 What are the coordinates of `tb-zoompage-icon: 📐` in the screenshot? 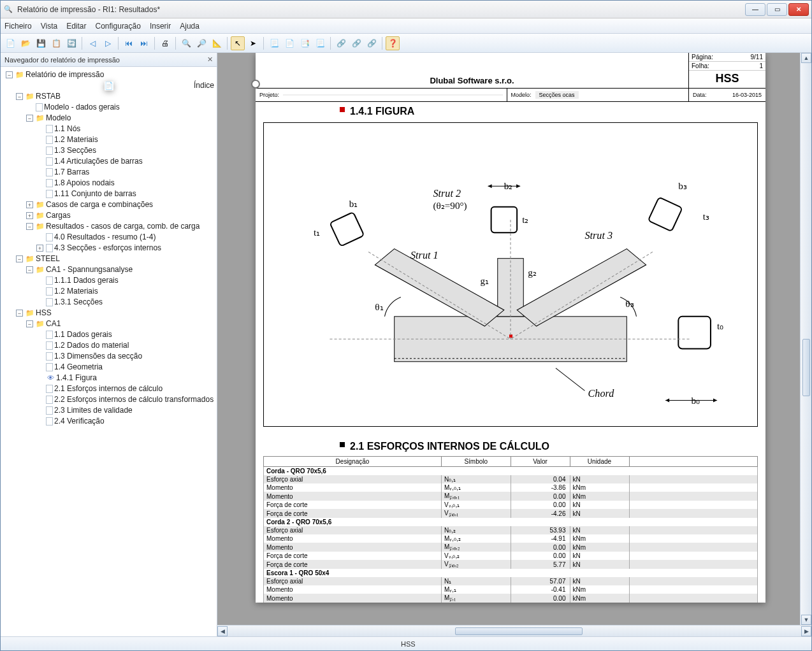 It's located at (217, 43).